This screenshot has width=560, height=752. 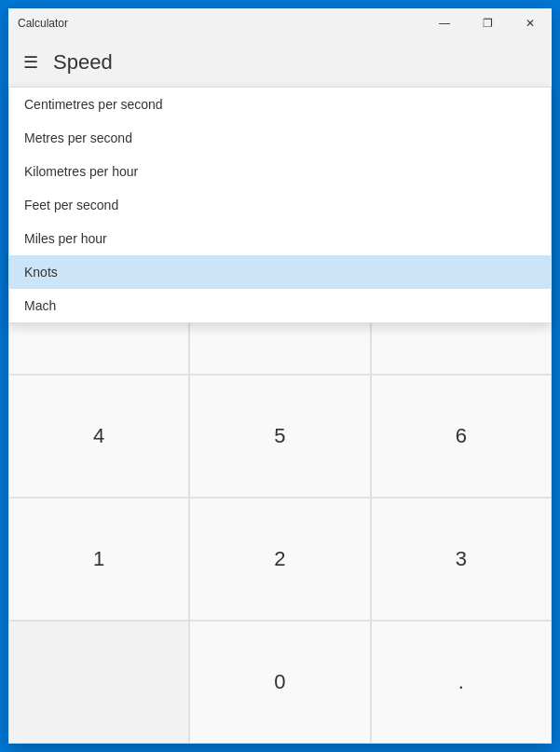 What do you see at coordinates (43, 23) in the screenshot?
I see `window-title: Calculator` at bounding box center [43, 23].